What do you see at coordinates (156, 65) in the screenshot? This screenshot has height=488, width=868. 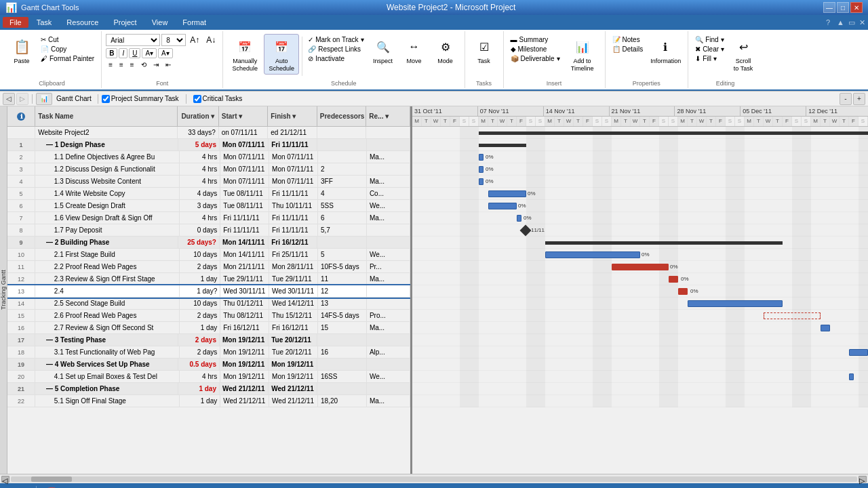 I see `indent-button: ⇥` at bounding box center [156, 65].